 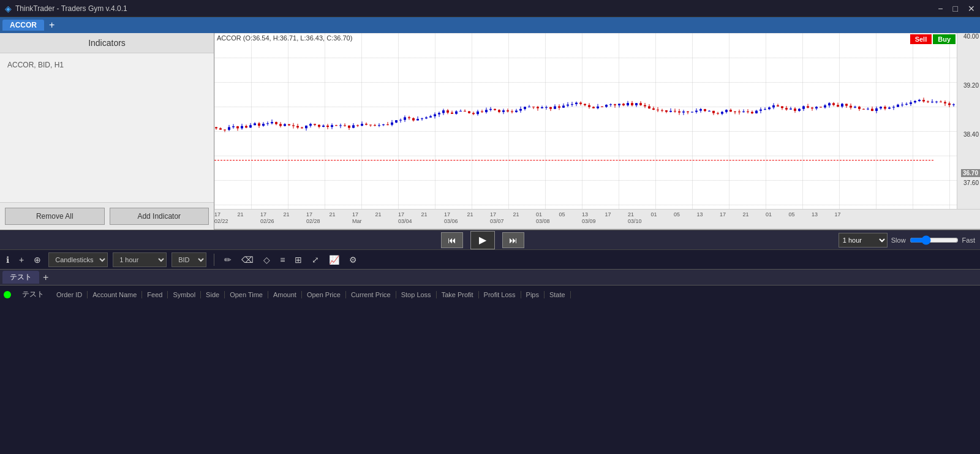 I want to click on main-price-axis: 40.00 39.20 38.40 37.60, so click(x=968, y=131).